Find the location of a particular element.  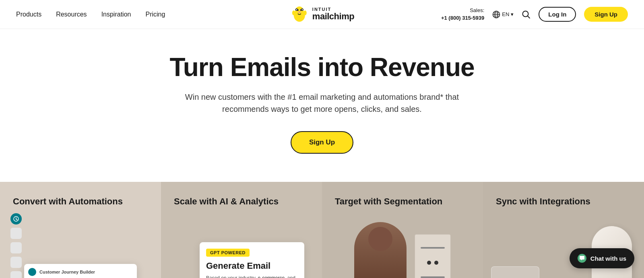

feature-title-automations: Convert with Automations is located at coordinates (80, 202).